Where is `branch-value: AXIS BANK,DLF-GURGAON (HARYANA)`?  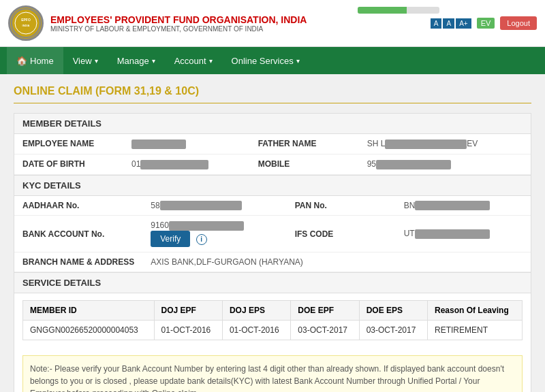 branch-value: AXIS BANK,DLF-GURGAON (HARYANA) is located at coordinates (337, 263).